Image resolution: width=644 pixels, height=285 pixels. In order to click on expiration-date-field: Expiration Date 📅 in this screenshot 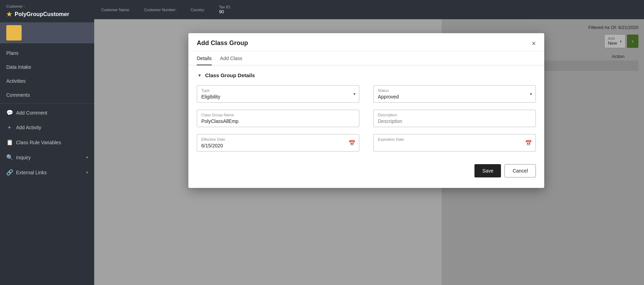, I will do `click(455, 143)`.